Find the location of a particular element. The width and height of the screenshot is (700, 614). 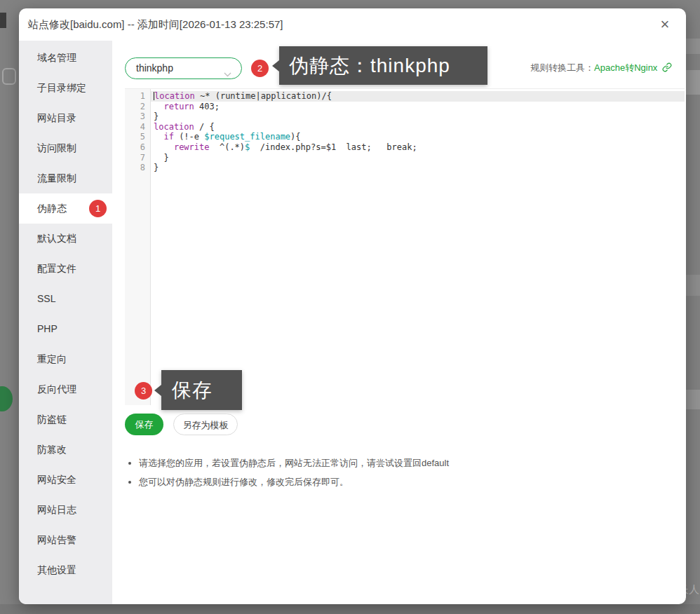

sidebar-item-label: 网站安全 is located at coordinates (57, 479).